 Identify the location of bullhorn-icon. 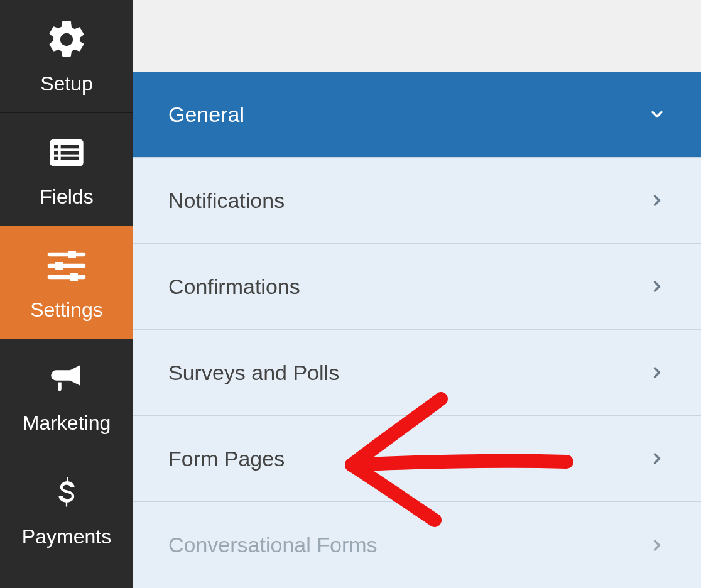
(67, 379).